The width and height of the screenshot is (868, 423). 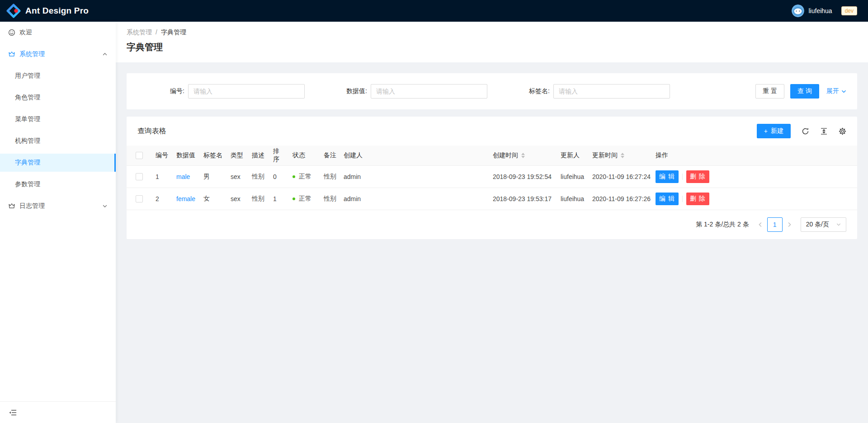 I want to click on column-header: 创建人, so click(x=415, y=155).